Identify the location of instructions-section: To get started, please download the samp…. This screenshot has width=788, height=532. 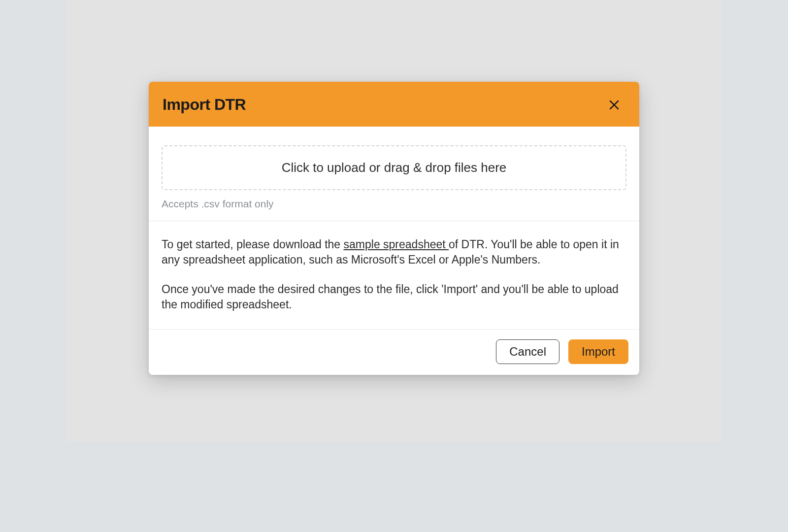
(394, 275).